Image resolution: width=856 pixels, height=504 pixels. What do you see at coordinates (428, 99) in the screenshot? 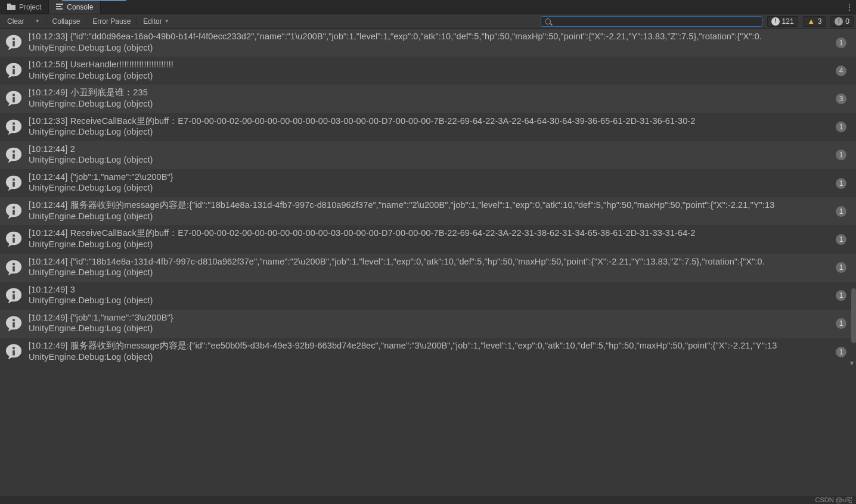
I see `log-row: [10:12:49] 小丑到底是谁：235UnityEngine.Debug:L…` at bounding box center [428, 99].